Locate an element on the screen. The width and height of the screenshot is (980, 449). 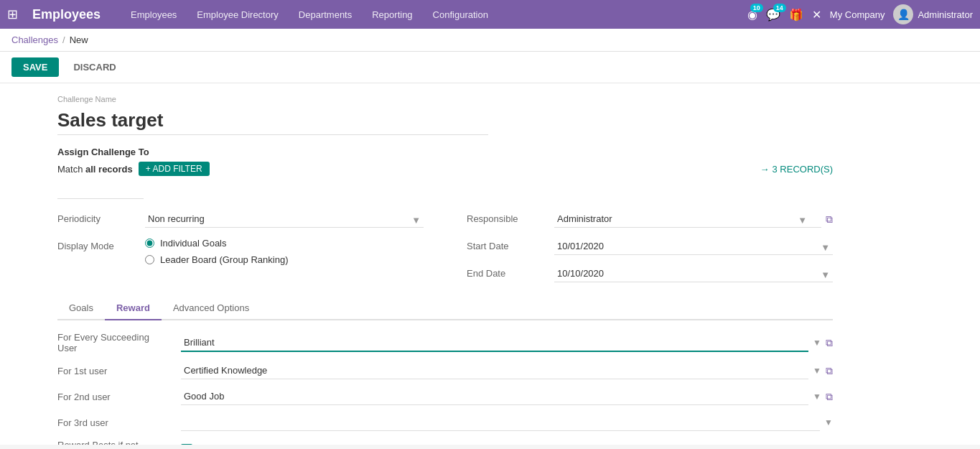
radio-individual: Individual Goals is located at coordinates (217, 243).